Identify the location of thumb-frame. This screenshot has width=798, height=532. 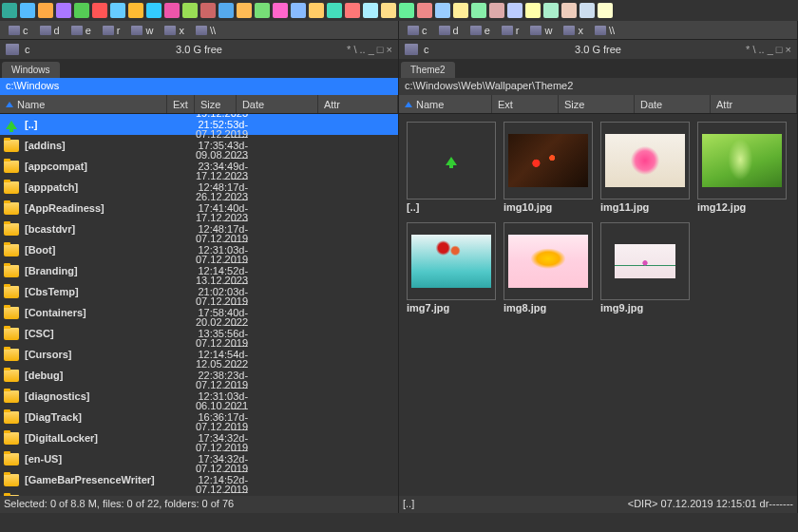
(548, 261).